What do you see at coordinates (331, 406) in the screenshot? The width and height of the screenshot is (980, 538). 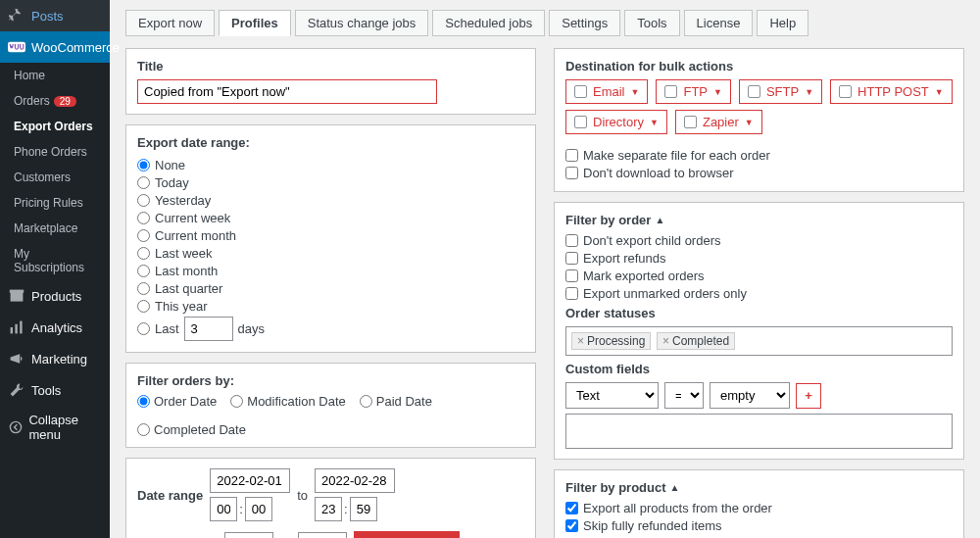 I see `filter-orders-panel: Filter orders by: Order Date Modificatio…` at bounding box center [331, 406].